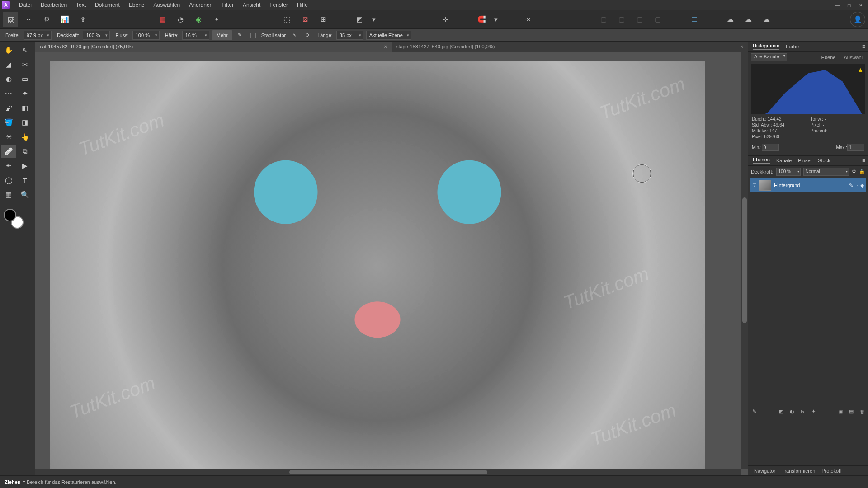 The height and width of the screenshot is (488, 868). I want to click on text-tool-icon: T, so click(25, 180).